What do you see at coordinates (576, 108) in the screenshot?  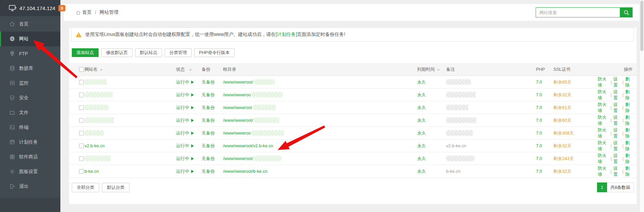 I see `site-ssl-cert: 剩余61天` at bounding box center [576, 108].